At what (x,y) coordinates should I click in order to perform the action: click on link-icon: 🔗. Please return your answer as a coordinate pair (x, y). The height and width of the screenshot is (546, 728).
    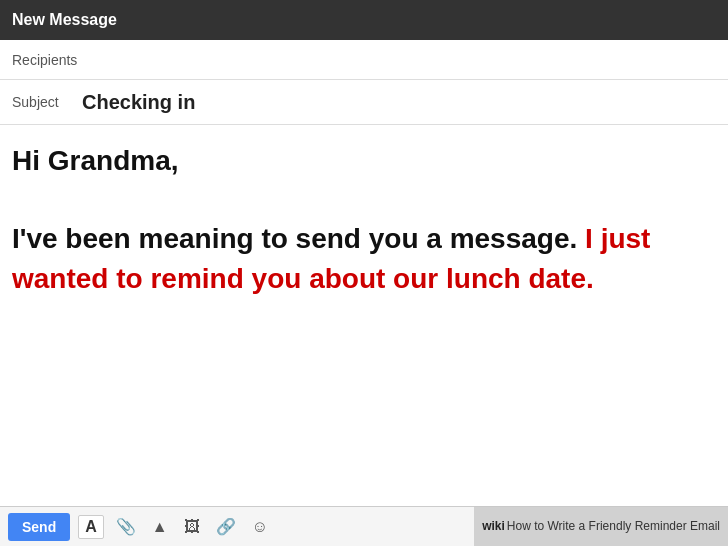
    Looking at the image, I should click on (226, 526).